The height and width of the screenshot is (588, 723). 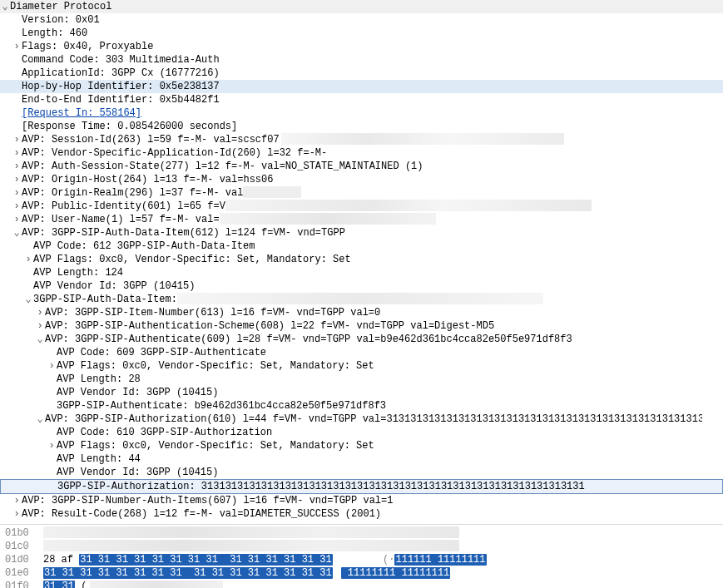 I want to click on text: AVP Code: 610 3GPP-SIP-Authorization, so click(x=165, y=432).